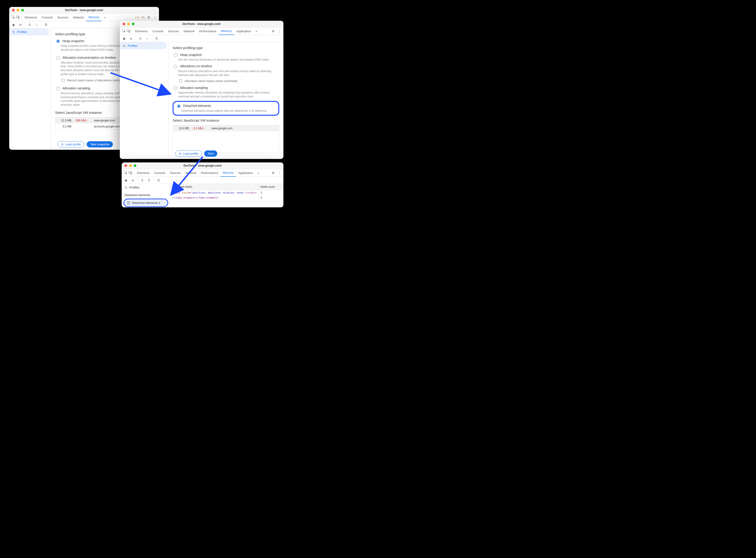 Image resolution: width=756 pixels, height=558 pixels. What do you see at coordinates (136, 17) in the screenshot?
I see `warnings-badge: 1` at bounding box center [136, 17].